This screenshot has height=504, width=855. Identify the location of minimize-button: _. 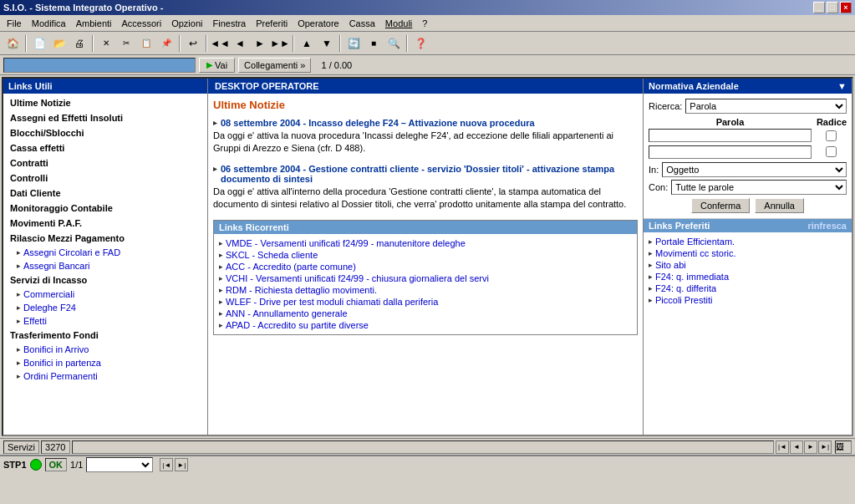
(819, 8).